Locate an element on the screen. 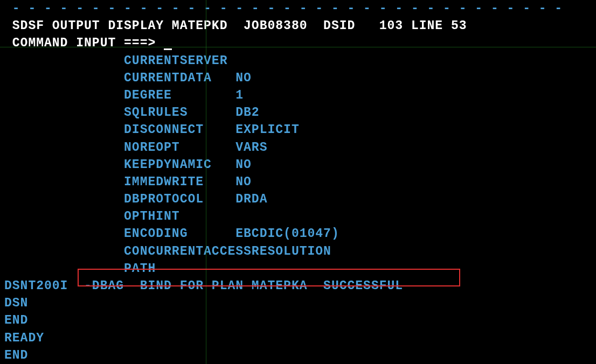  output-line: PATH is located at coordinates (298, 269).